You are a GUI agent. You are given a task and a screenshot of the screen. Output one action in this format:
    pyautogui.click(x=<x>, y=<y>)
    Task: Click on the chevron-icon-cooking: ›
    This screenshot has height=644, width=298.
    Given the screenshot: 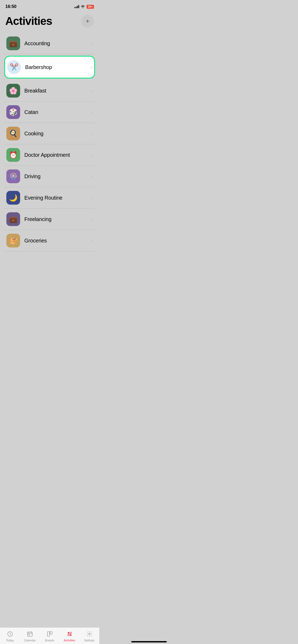 What is the action you would take?
    pyautogui.click(x=92, y=134)
    